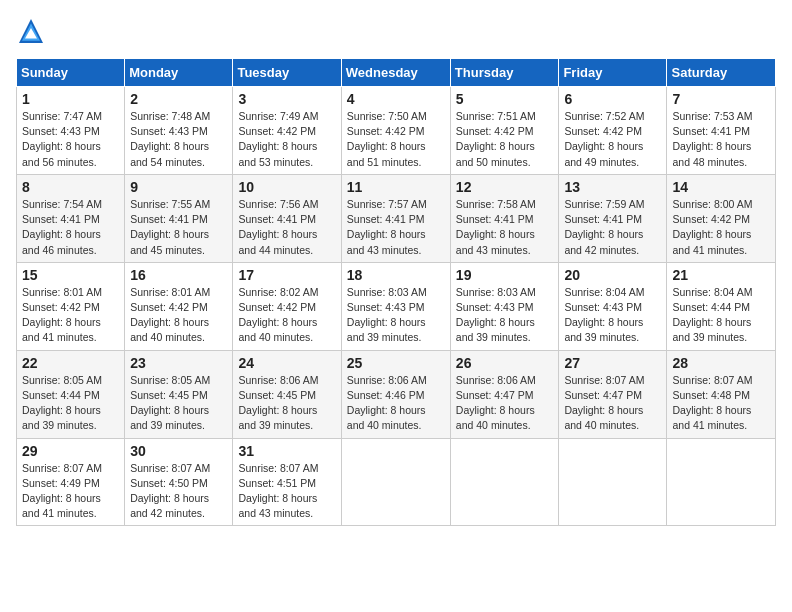 This screenshot has width=792, height=612. I want to click on day-info: Sunrise: 7:57 AMSunset: 4:41 PMDaylight:…, so click(396, 228).